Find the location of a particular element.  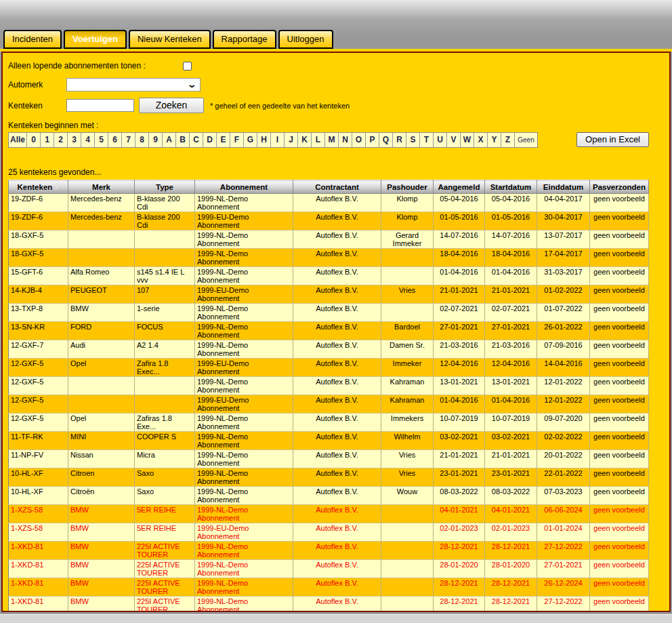

column-header-contractant: Contractant is located at coordinates (337, 187).